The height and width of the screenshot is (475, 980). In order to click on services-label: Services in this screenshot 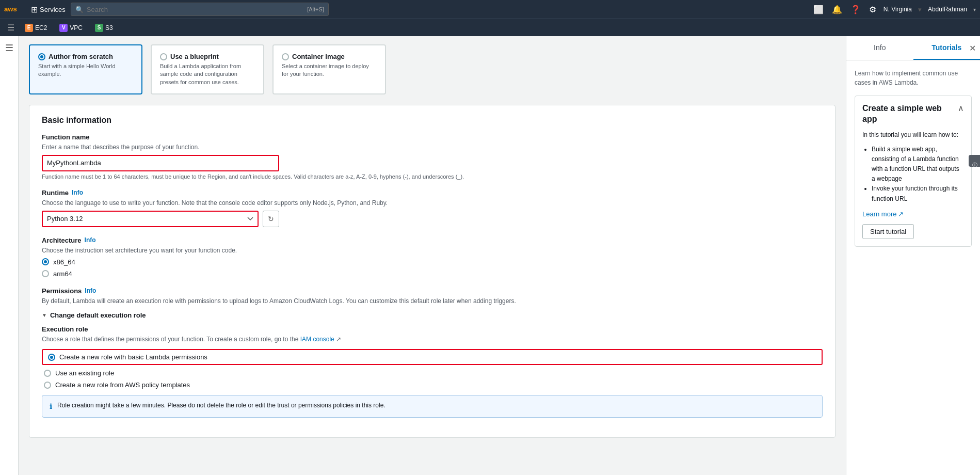, I will do `click(53, 9)`.